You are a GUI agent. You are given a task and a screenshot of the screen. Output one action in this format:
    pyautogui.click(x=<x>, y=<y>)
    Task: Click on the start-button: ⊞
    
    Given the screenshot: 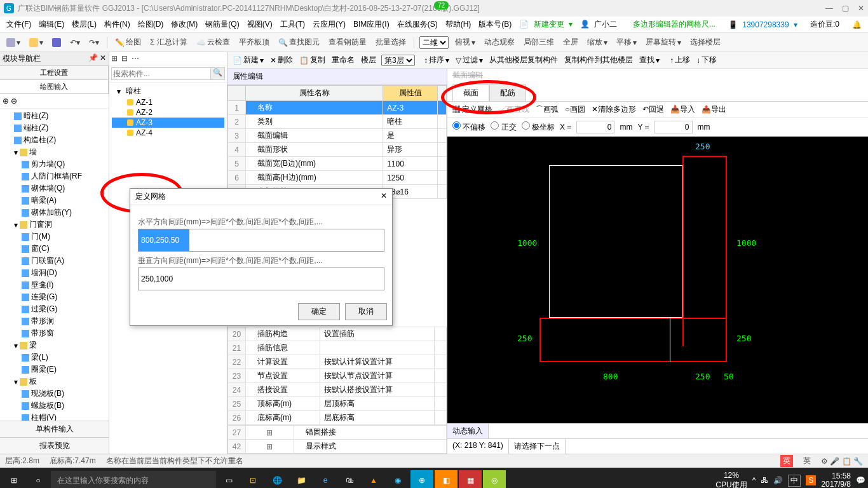 What is the action you would take?
    pyautogui.click(x=14, y=479)
    